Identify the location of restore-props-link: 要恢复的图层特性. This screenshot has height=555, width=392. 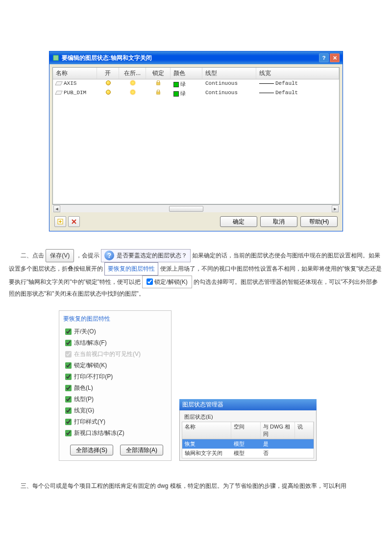
(131, 269).